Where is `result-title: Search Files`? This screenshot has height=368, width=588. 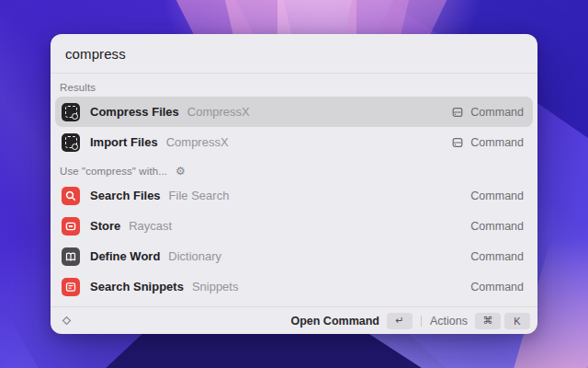
result-title: Search Files is located at coordinates (125, 195).